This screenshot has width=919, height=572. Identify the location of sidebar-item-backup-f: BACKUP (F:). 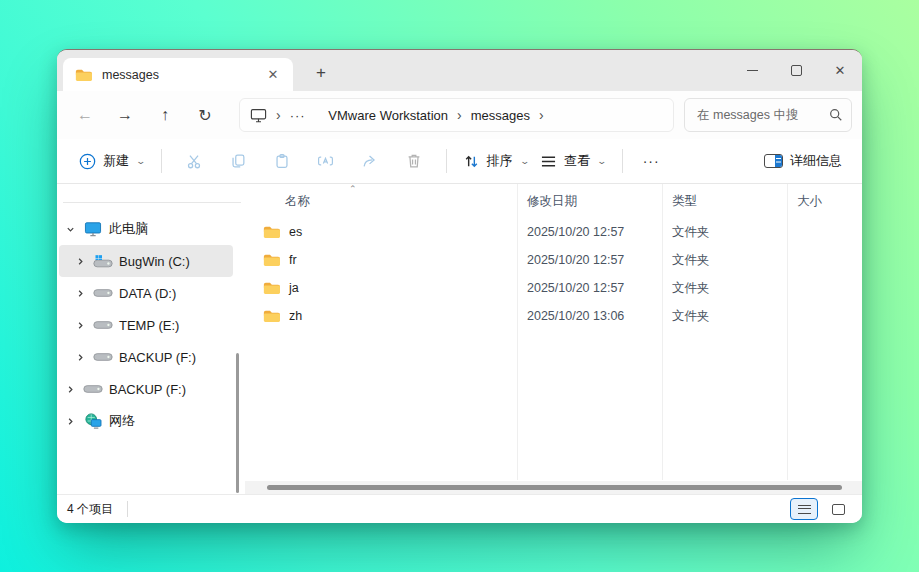
(146, 389).